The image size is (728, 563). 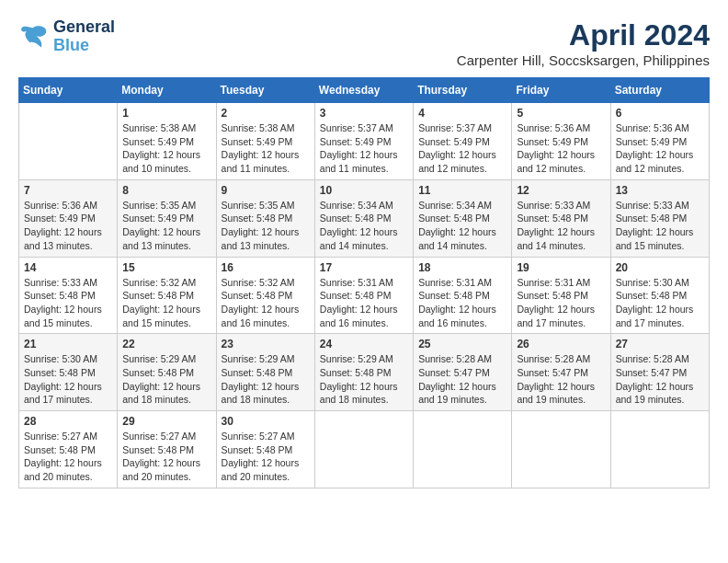 What do you see at coordinates (364, 113) in the screenshot?
I see `day-number: 3` at bounding box center [364, 113].